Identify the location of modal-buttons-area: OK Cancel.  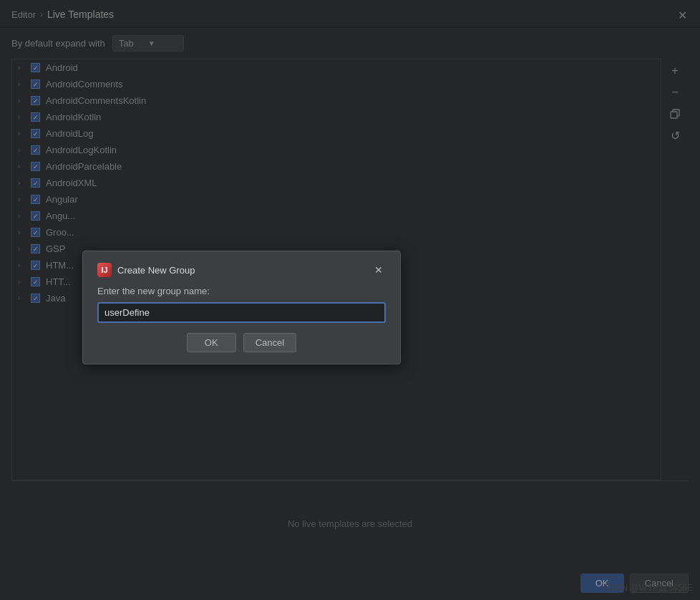
(242, 342).